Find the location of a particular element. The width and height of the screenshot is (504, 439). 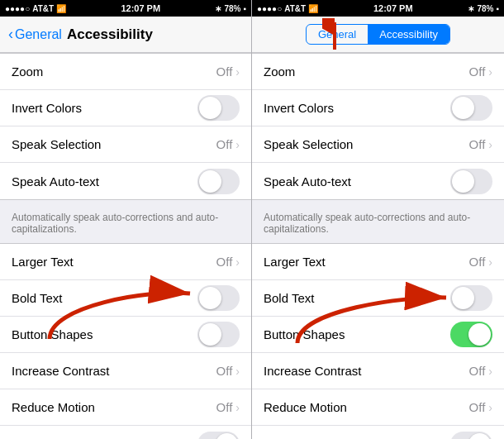

increase-contrast-row-1: Increase Contrast Off › is located at coordinates (126, 371).